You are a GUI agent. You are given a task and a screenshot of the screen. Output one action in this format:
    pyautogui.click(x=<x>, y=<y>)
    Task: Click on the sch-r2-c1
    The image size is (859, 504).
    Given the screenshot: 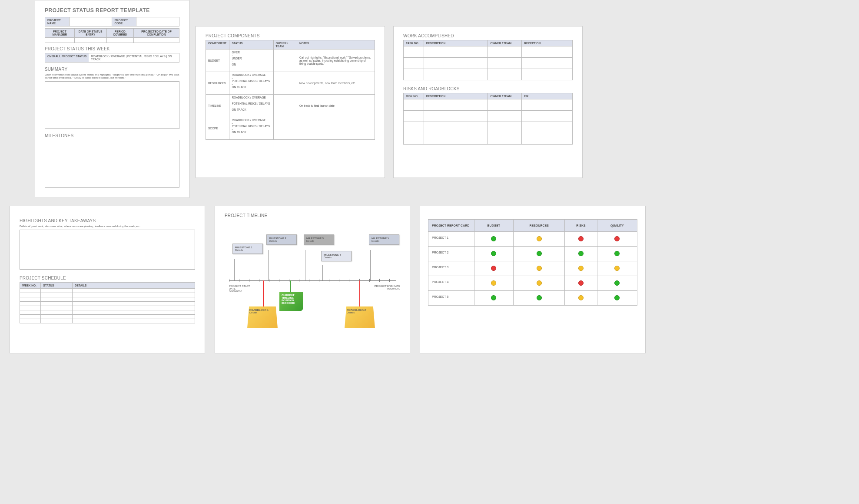 What is the action you would take?
    pyautogui.click(x=56, y=300)
    